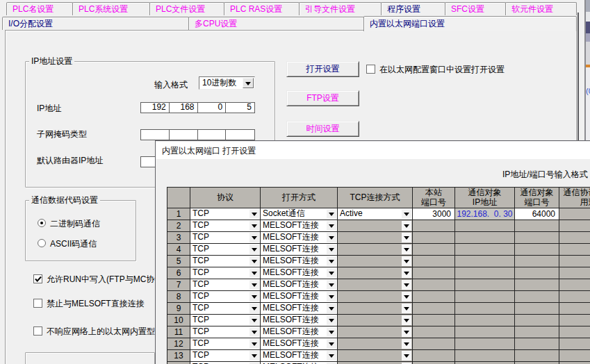 Image resolution: width=590 pixels, height=364 pixels. What do you see at coordinates (225, 297) in the screenshot?
I see `grid-protocol-dropdown-row-8: TCP` at bounding box center [225, 297].